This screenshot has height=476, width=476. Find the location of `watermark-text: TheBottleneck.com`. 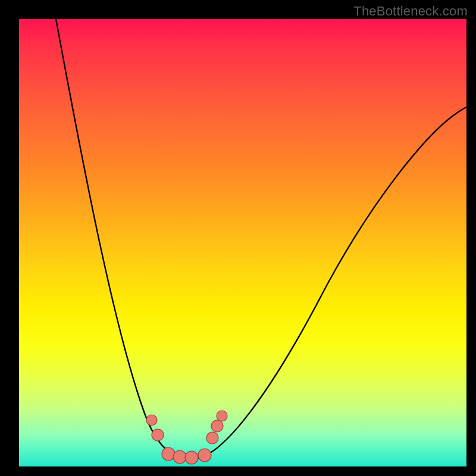

watermark-text: TheBottleneck.com is located at coordinates (411, 11).